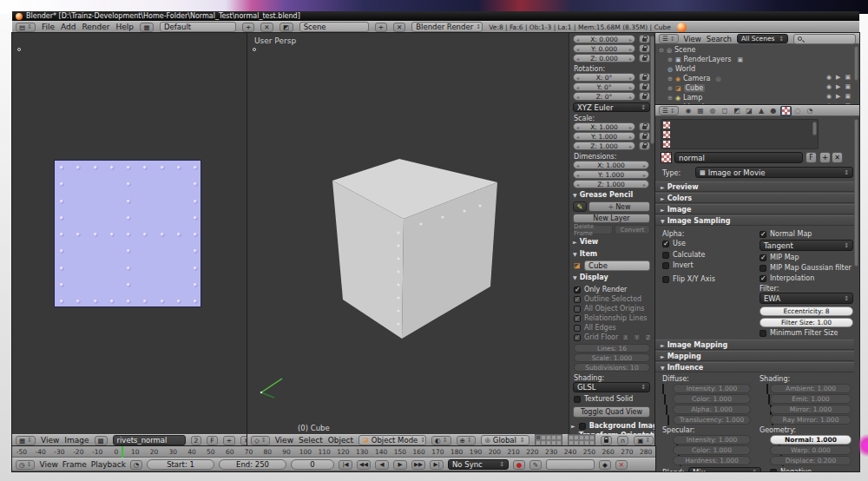  I want to click on tab-texture-icon, so click(786, 111).